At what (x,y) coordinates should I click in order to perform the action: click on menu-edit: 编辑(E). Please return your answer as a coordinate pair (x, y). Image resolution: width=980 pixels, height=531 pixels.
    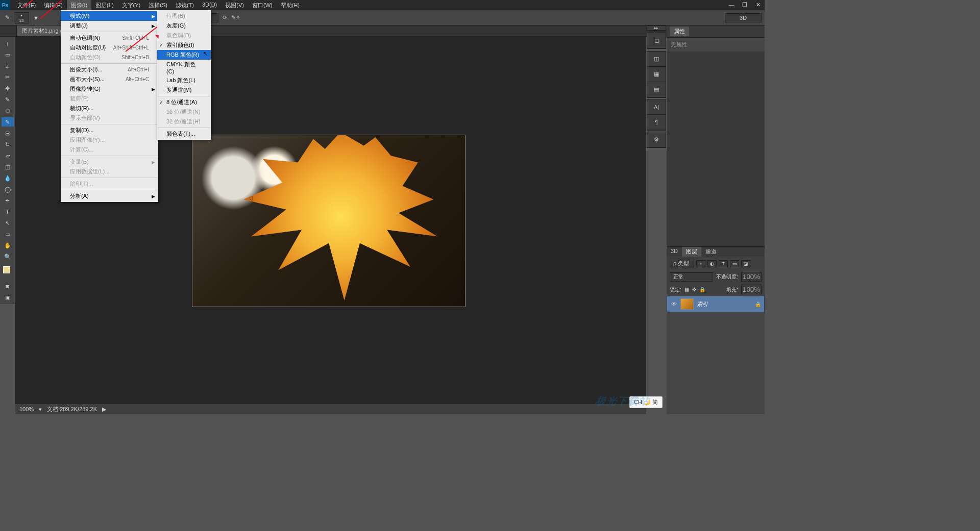
    Looking at the image, I should click on (53, 5).